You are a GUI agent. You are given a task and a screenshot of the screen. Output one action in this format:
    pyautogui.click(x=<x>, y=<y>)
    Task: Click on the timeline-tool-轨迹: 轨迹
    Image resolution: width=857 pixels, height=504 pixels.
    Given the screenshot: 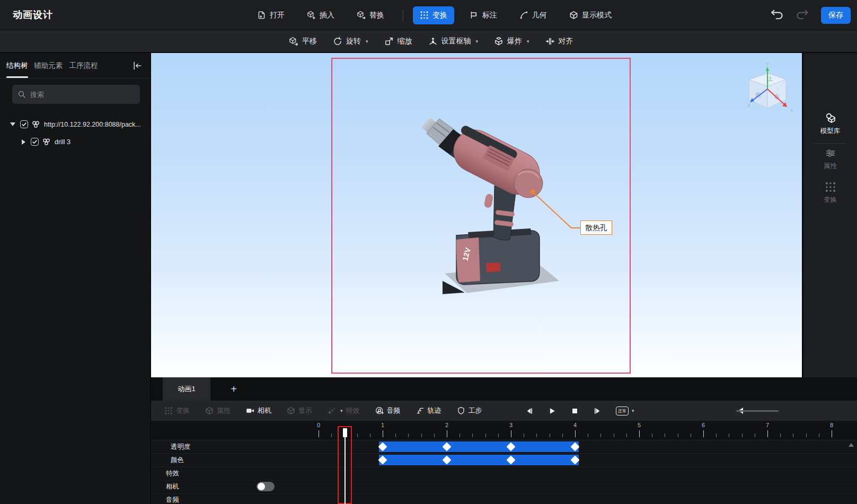 What is the action you would take?
    pyautogui.click(x=429, y=411)
    